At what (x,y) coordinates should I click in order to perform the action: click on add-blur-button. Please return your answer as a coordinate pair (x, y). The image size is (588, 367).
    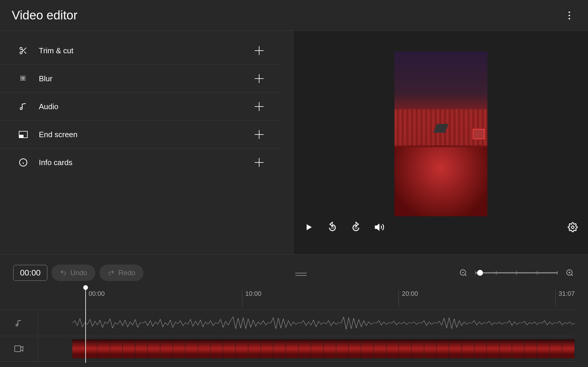
    Looking at the image, I should click on (259, 79).